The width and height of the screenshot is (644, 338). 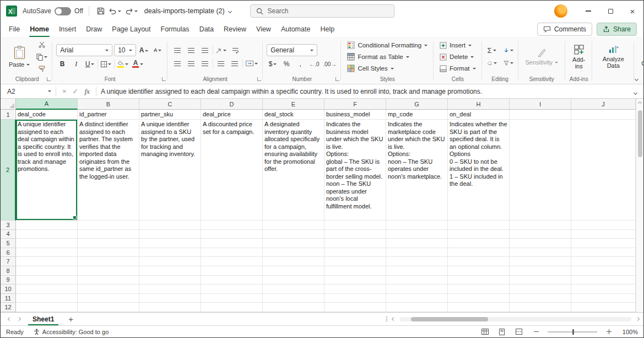 What do you see at coordinates (170, 261) in the screenshot?
I see `cell-C7` at bounding box center [170, 261].